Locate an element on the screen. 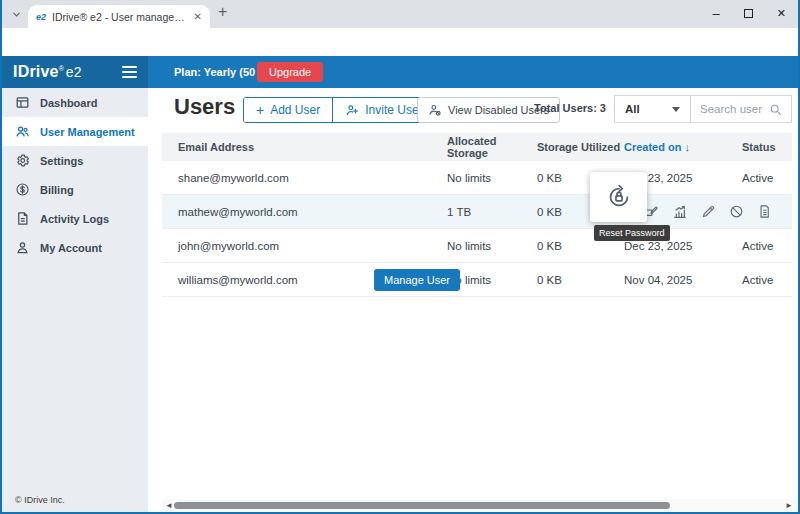 The image size is (800, 514). minimize-icon: – is located at coordinates (716, 14).